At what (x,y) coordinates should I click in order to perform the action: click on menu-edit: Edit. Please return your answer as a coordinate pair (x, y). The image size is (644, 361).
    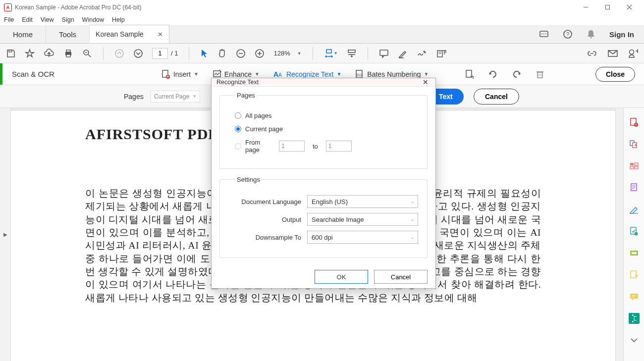
    Looking at the image, I should click on (27, 20).